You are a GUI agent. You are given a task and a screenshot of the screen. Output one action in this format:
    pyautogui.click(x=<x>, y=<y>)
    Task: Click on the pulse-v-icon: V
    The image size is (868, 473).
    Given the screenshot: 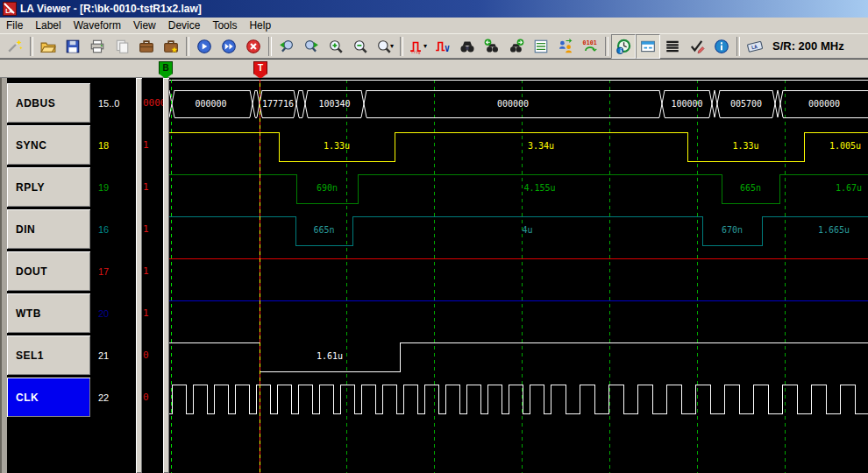 What is the action you would take?
    pyautogui.click(x=443, y=46)
    